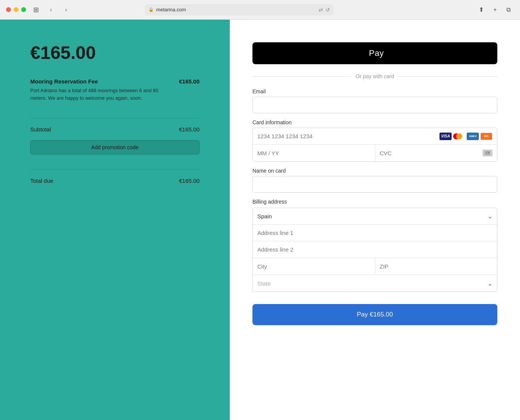 Image resolution: width=520 pixels, height=420 pixels. What do you see at coordinates (189, 129) in the screenshot?
I see `subtotal-value: €165.00` at bounding box center [189, 129].